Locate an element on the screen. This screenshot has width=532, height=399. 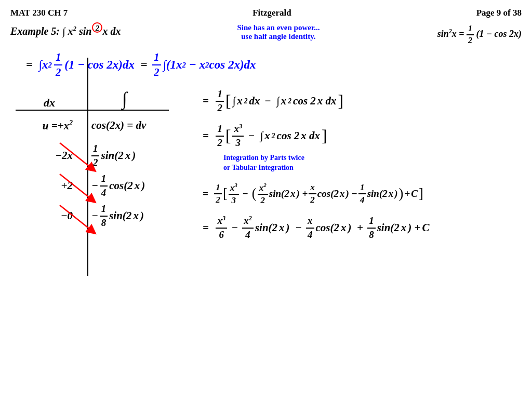
eq-2: = 12 [ ∫ x2dx − ∫ x2 cos 2x dx ] is located at coordinates (362, 101).